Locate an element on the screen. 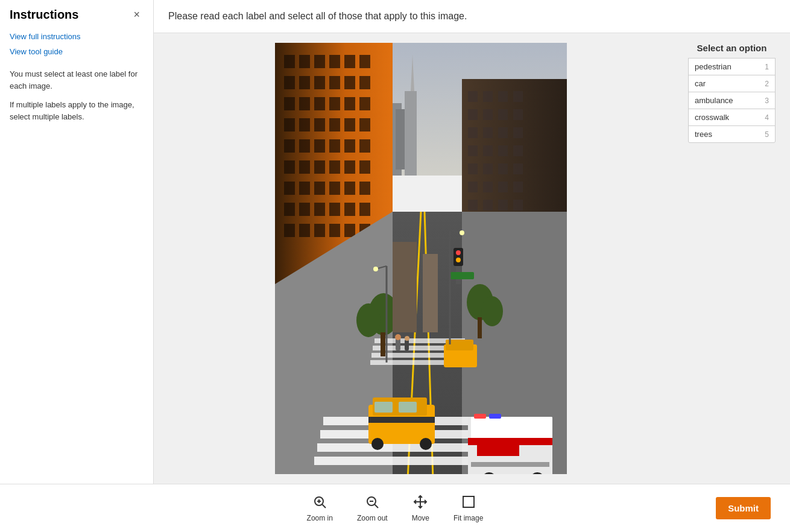 This screenshot has width=790, height=532. fit-image-button: Fit image is located at coordinates (468, 508).